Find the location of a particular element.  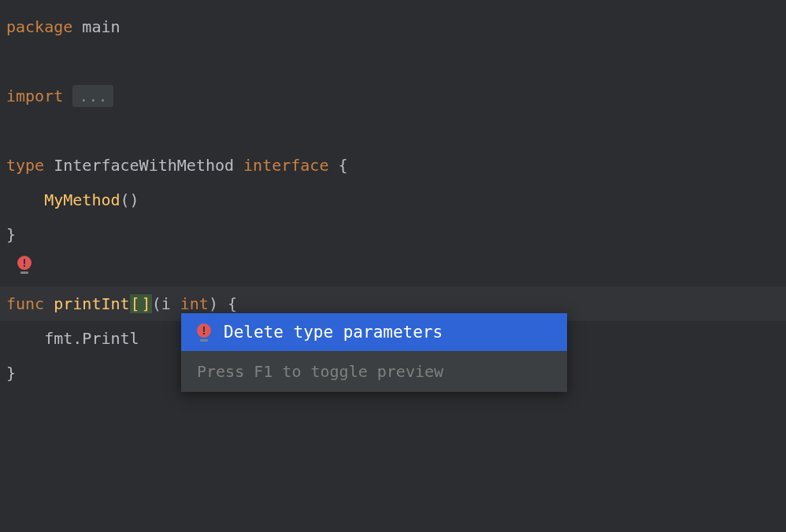

func-name: printInt is located at coordinates (91, 304).